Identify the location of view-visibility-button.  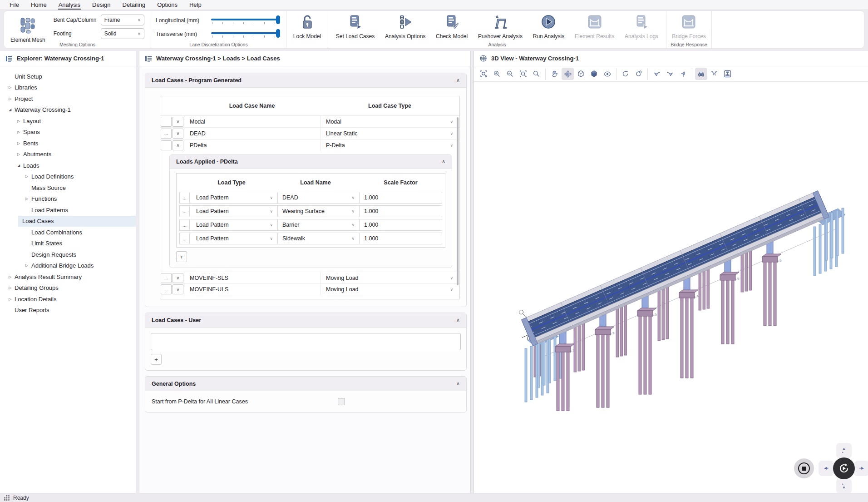
(607, 74).